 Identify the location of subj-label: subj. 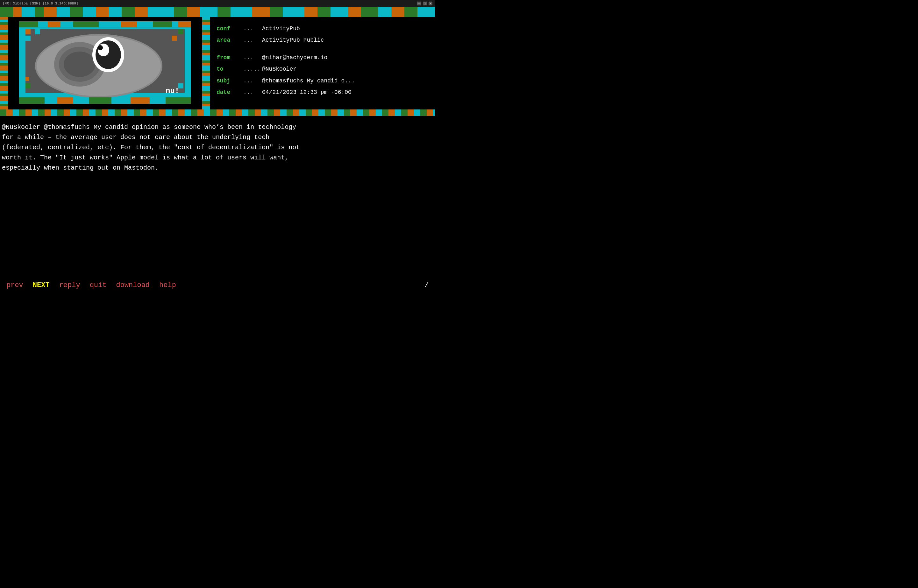
(229, 81).